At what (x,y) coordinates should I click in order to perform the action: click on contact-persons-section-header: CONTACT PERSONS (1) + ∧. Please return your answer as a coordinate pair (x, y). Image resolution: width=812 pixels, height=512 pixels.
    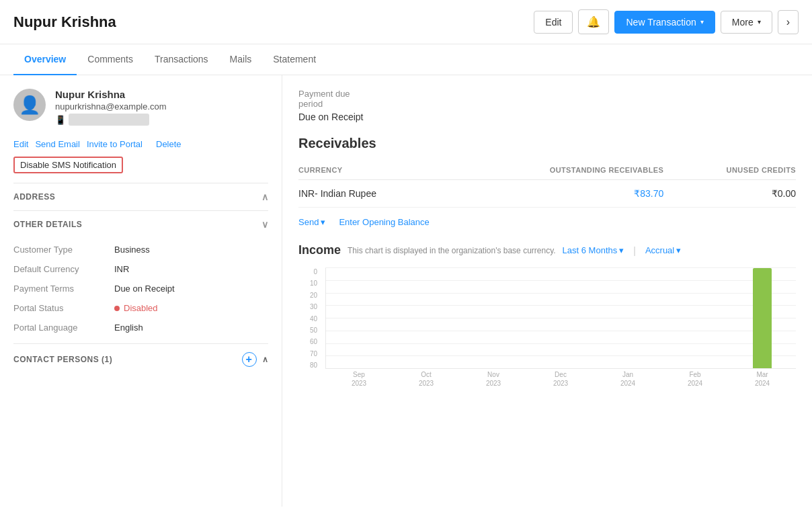
    Looking at the image, I should click on (141, 359).